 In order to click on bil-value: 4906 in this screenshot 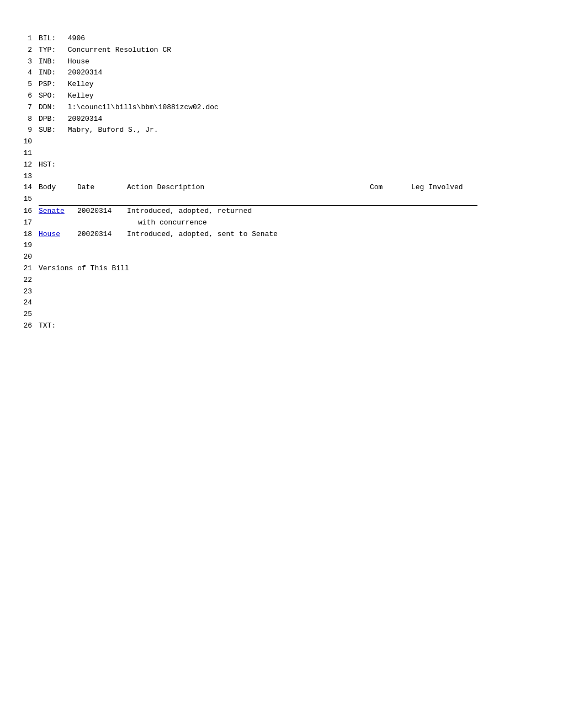, I will do `click(76, 39)`.